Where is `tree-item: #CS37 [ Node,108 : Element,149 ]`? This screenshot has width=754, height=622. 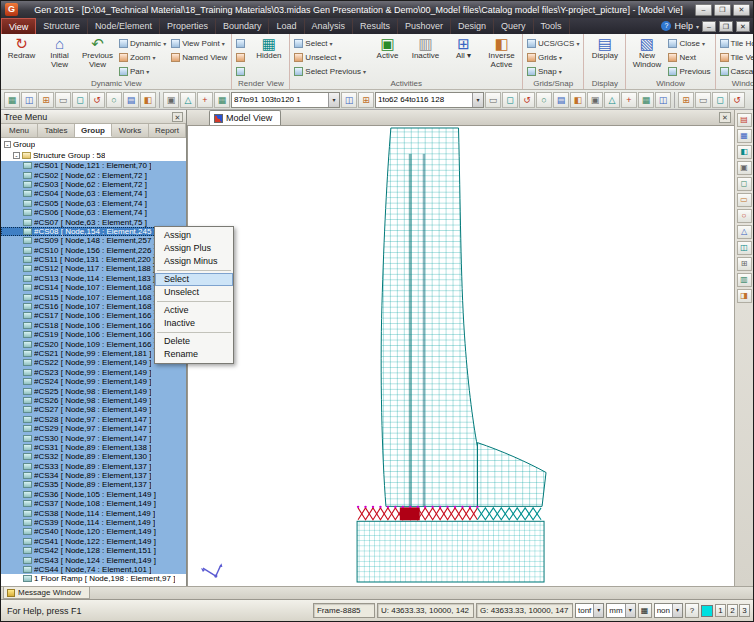
tree-item: #CS37 [ Node,108 : Element,149 ] is located at coordinates (94, 504).